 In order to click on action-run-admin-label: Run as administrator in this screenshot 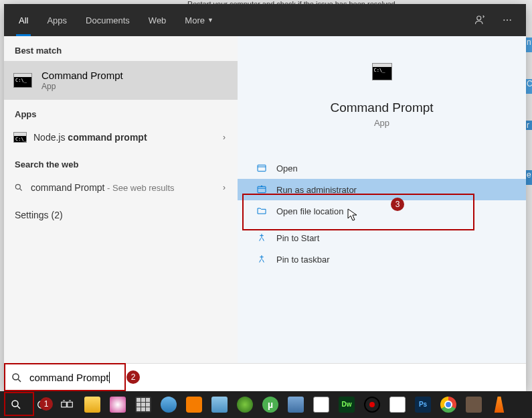, I will do `click(317, 190)`.